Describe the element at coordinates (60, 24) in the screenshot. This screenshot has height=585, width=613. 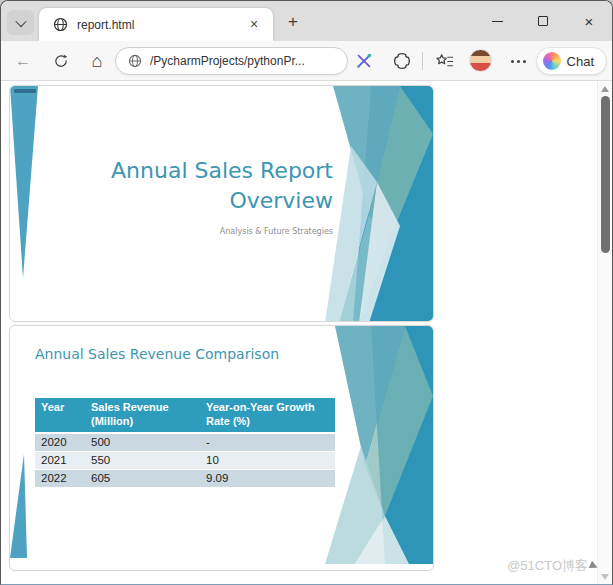
I see `globe-favicon-icon` at that location.